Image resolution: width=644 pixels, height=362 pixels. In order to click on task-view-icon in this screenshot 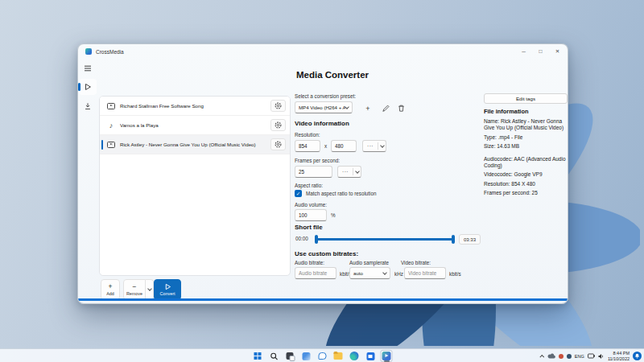, I will do `click(290, 356)`.